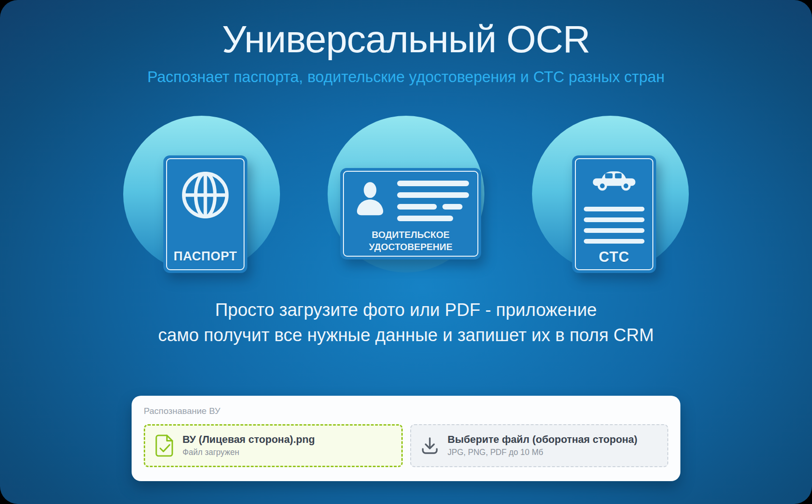  I want to click on choose-file-dropzone: Выберите файл (оборотная сторона) JPG, P…, so click(539, 446).